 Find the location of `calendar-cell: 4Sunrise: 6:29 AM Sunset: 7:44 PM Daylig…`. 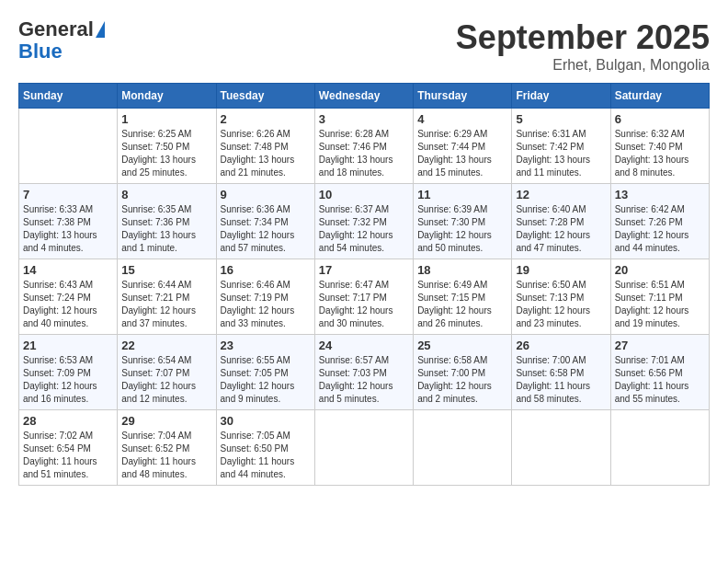

calendar-cell: 4Sunrise: 6:29 AM Sunset: 7:44 PM Daylig… is located at coordinates (463, 146).